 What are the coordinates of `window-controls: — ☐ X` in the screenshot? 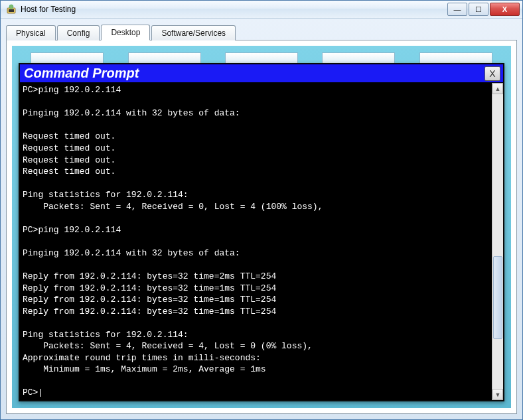 It's located at (483, 9).